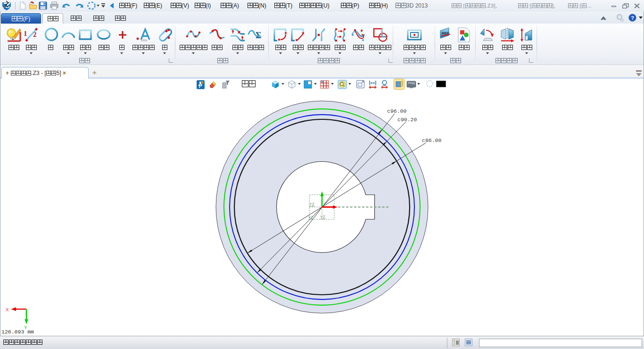  Describe the element at coordinates (407, 120) in the screenshot. I see `svg-text: c90.20` at that location.